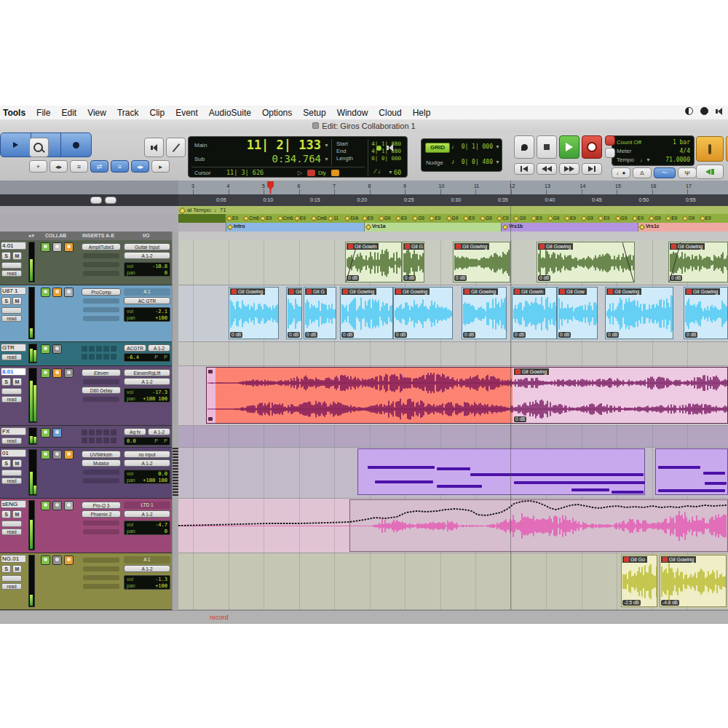 The image size is (728, 728). I want to click on chord-symbol: Cm6, so click(254, 218).